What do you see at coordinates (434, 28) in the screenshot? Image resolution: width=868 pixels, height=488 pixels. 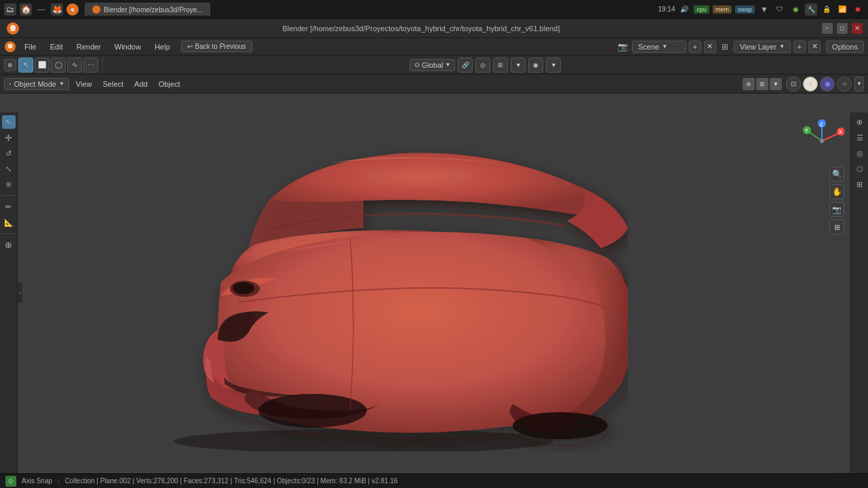 I see `blender-top-bar: Blender [/home/zebus3d/Proyectos/toyota_…` at bounding box center [434, 28].